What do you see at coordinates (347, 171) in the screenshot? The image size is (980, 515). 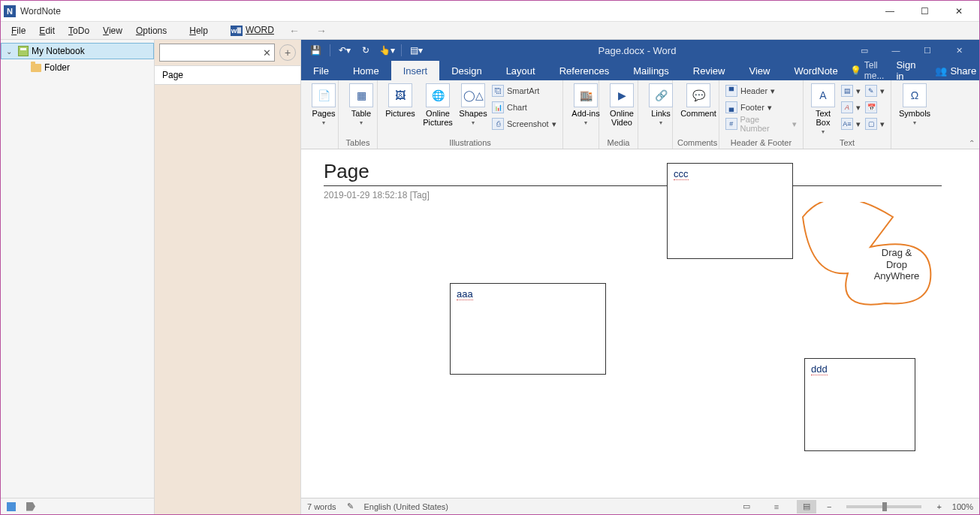 I see `page-title: Page` at bounding box center [347, 171].